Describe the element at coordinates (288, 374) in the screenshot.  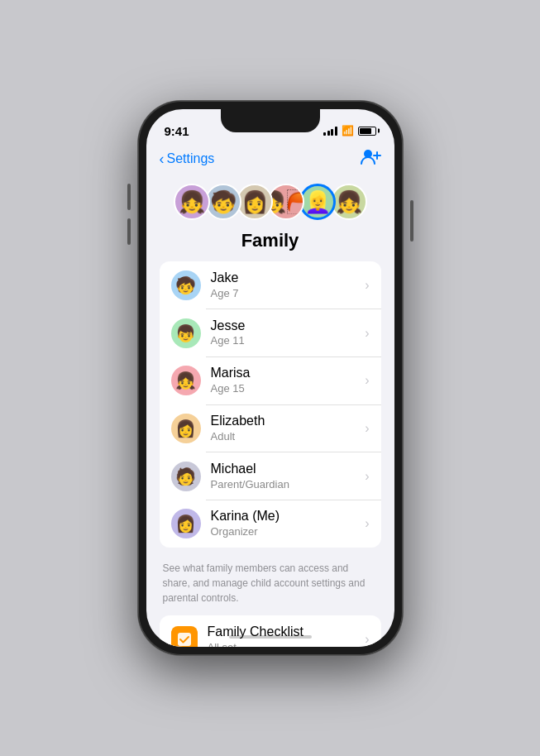
I see `marisa-name: Marisa` at that location.